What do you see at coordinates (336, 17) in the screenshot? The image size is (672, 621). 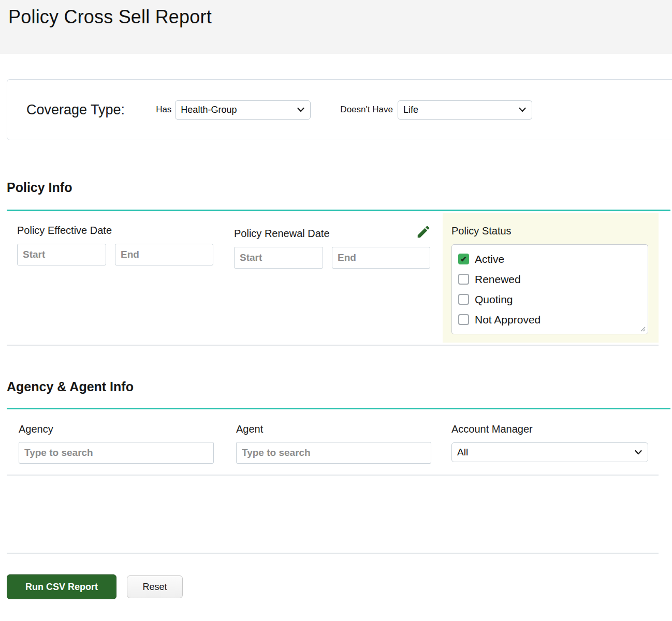 I see `page-title: Policy Cross Sell Report` at bounding box center [336, 17].